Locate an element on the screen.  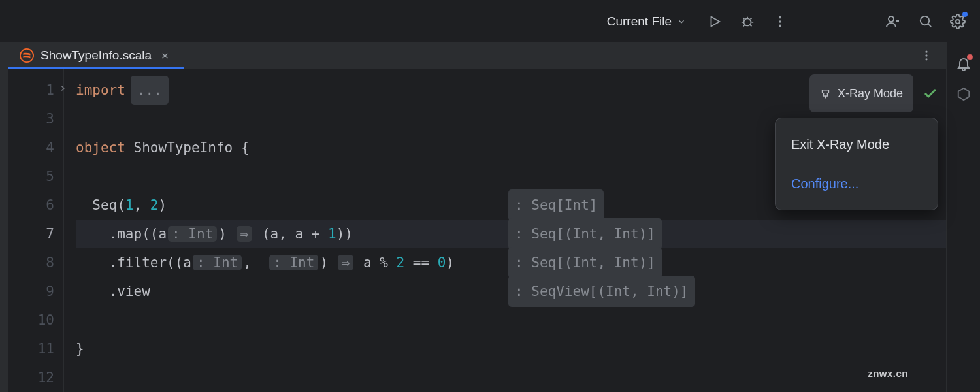
close-tab-button is located at coordinates (165, 56).